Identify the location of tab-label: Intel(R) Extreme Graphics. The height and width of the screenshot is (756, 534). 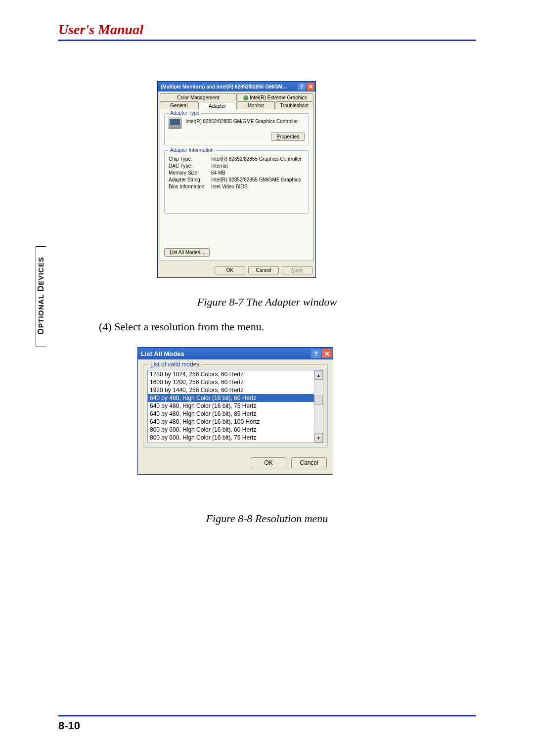
(278, 98).